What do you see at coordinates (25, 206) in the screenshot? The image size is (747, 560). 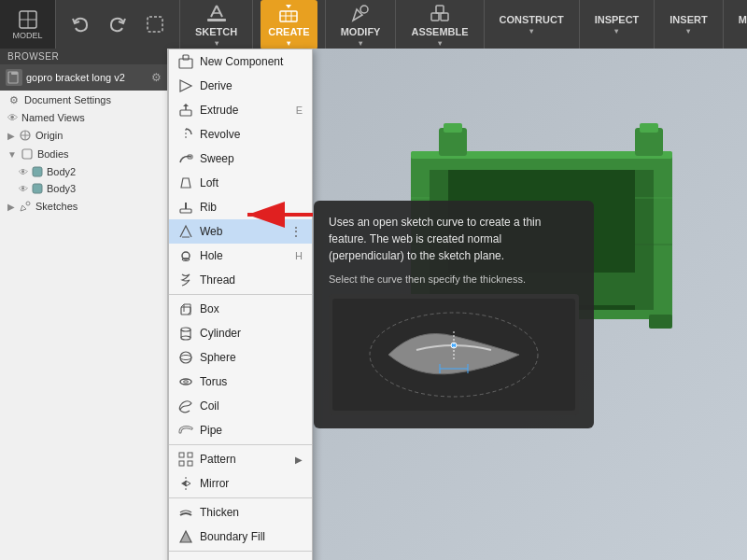 I see `sketches-icon` at bounding box center [25, 206].